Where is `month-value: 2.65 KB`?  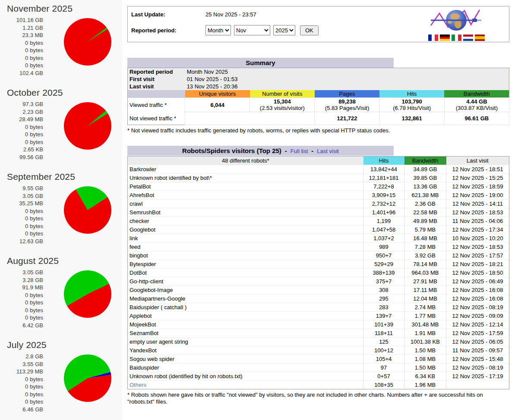 month-value: 2.65 KB is located at coordinates (22, 150).